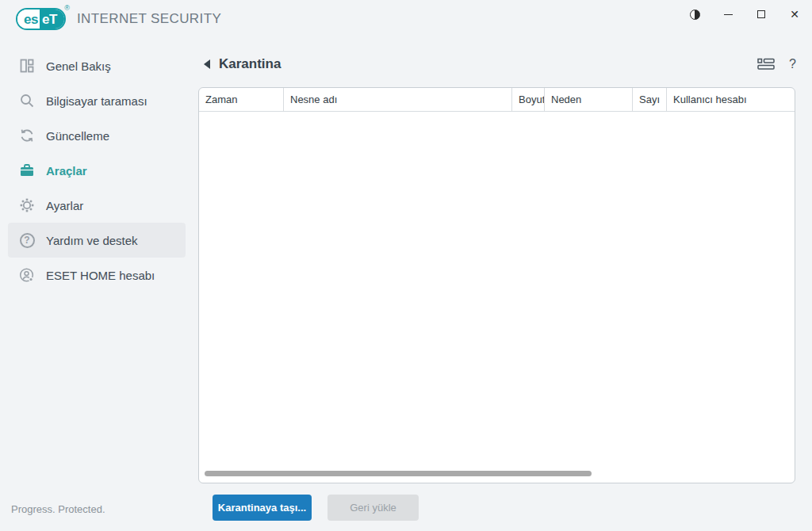  Describe the element at coordinates (207, 64) in the screenshot. I see `back-arrow-icon` at that location.